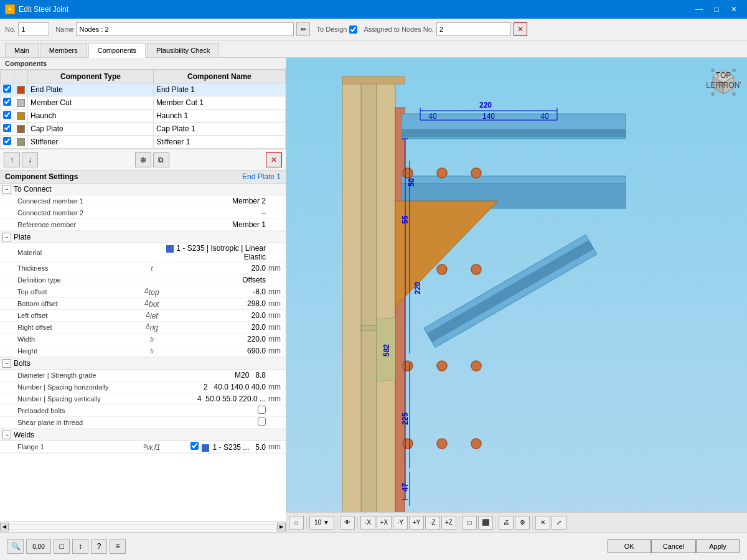 This screenshot has height=560, width=747. I want to click on col-type: Component Type, so click(91, 77).